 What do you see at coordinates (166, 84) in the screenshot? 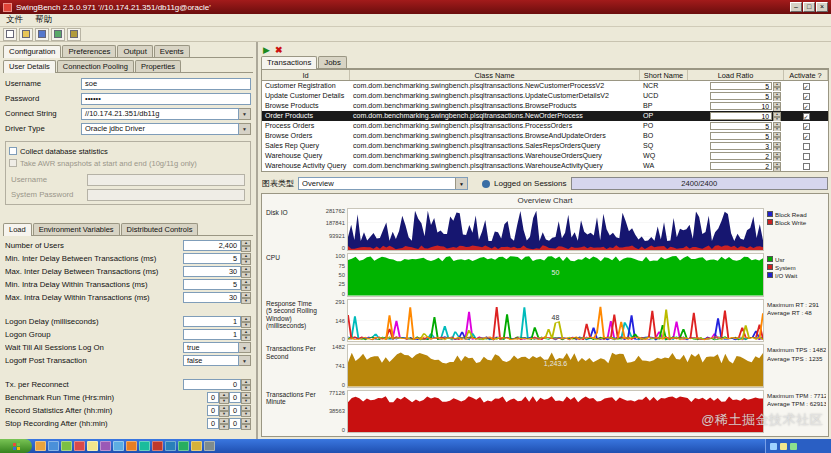
I see `field-username: soe` at bounding box center [166, 84].